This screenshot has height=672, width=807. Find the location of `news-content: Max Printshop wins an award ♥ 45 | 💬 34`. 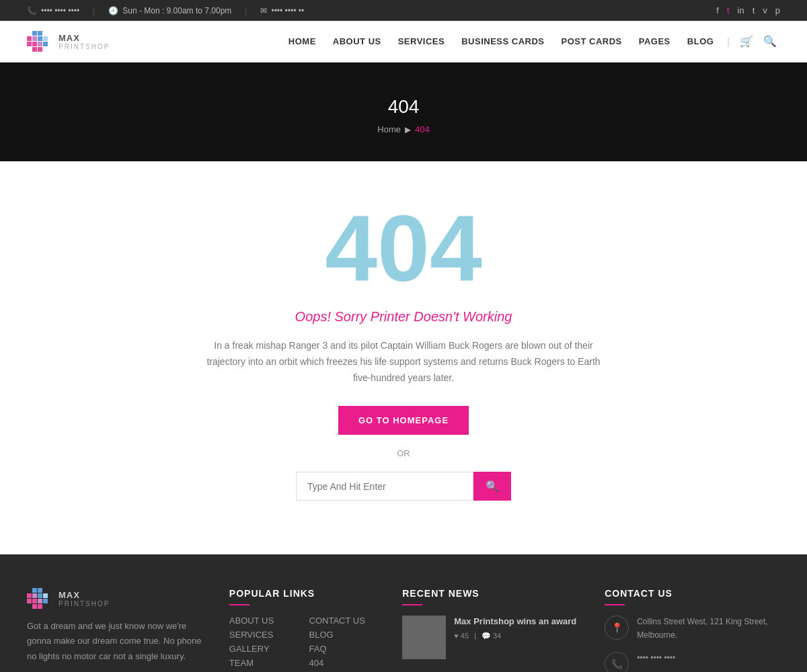

news-content: Max Printshop wins an award ♥ 45 | 💬 34 is located at coordinates (516, 637).